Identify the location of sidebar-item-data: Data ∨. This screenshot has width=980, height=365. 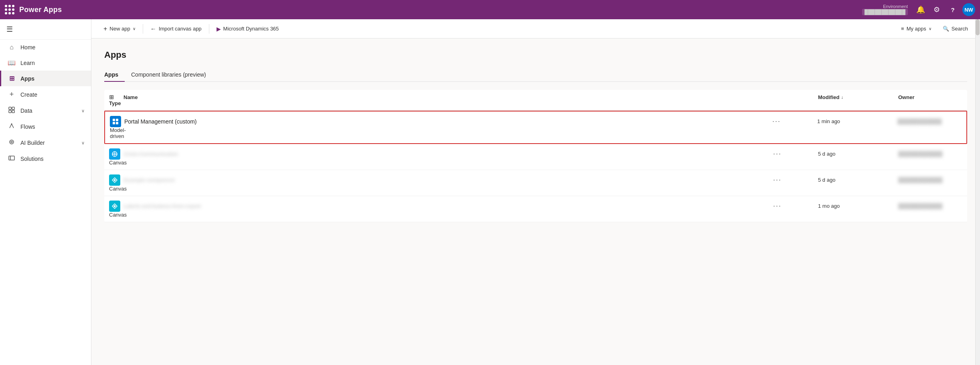
(46, 111).